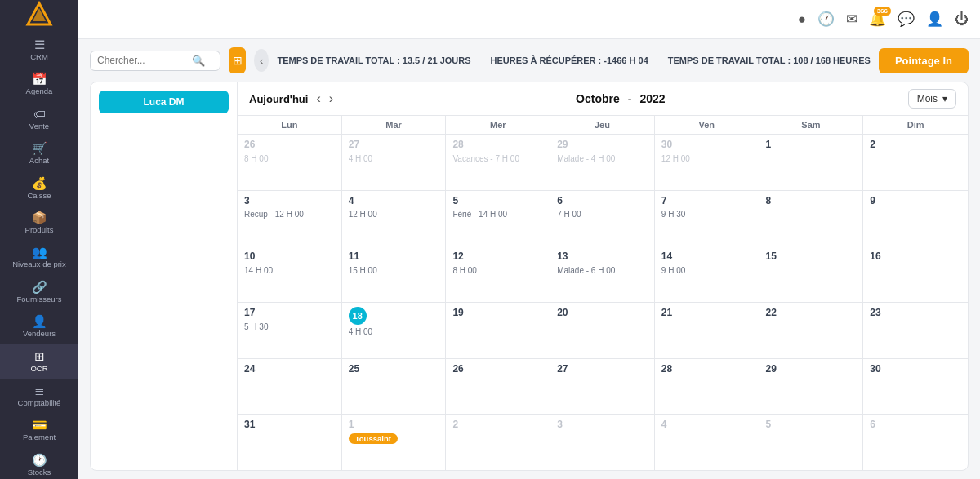 The width and height of the screenshot is (980, 479). Describe the element at coordinates (769, 60) in the screenshot. I see `stat-heures-total: TEMPS DE TRAVAIL TOTAL : 108 / 168 HEURE…` at that location.